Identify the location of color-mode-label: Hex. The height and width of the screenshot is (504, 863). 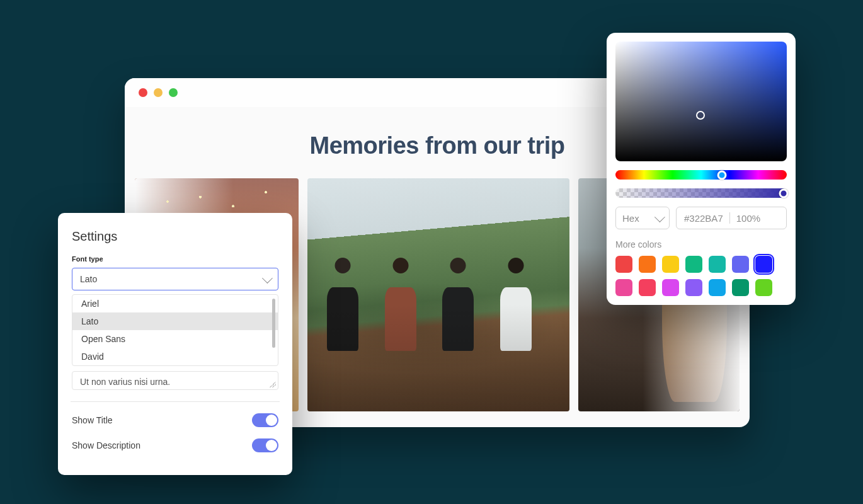
(631, 218).